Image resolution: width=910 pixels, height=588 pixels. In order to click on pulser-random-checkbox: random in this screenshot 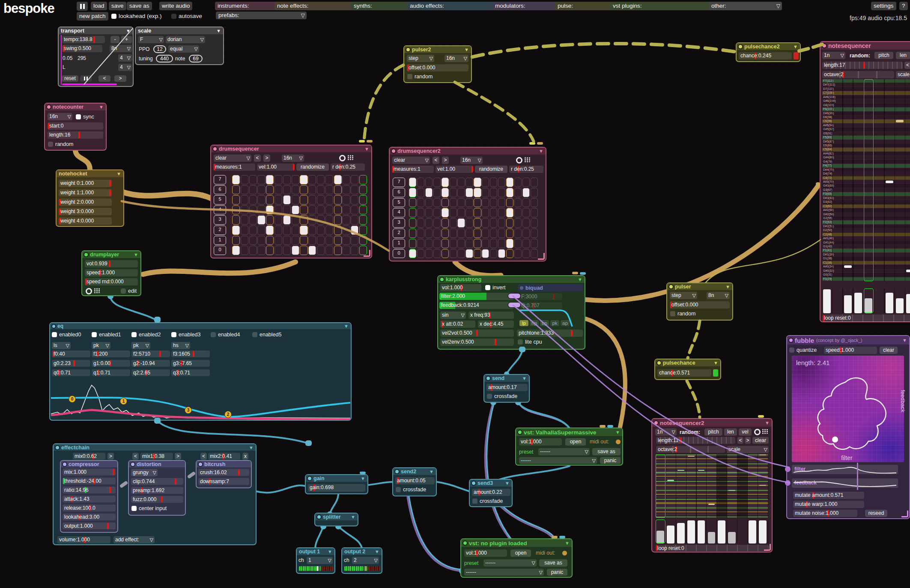, I will do `click(683, 314)`.